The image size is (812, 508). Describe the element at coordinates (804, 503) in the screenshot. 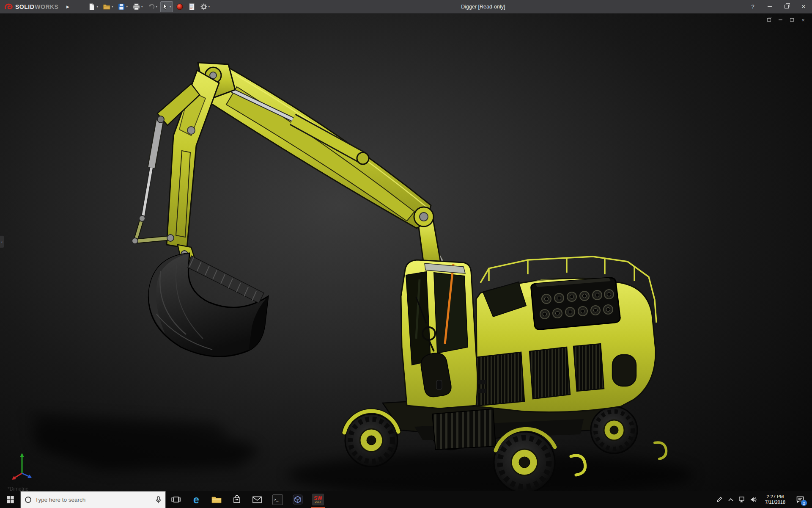

I see `notification-badge: 2` at that location.